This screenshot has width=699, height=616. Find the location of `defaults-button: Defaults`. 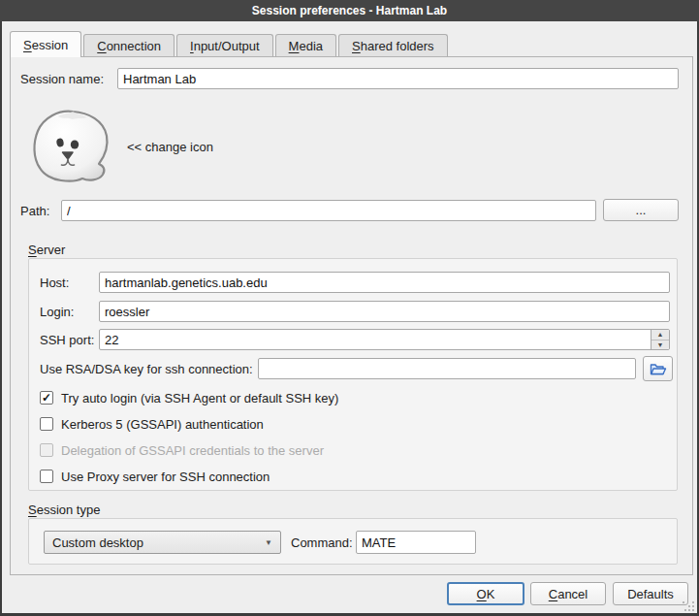

defaults-button: Defaults is located at coordinates (651, 594).